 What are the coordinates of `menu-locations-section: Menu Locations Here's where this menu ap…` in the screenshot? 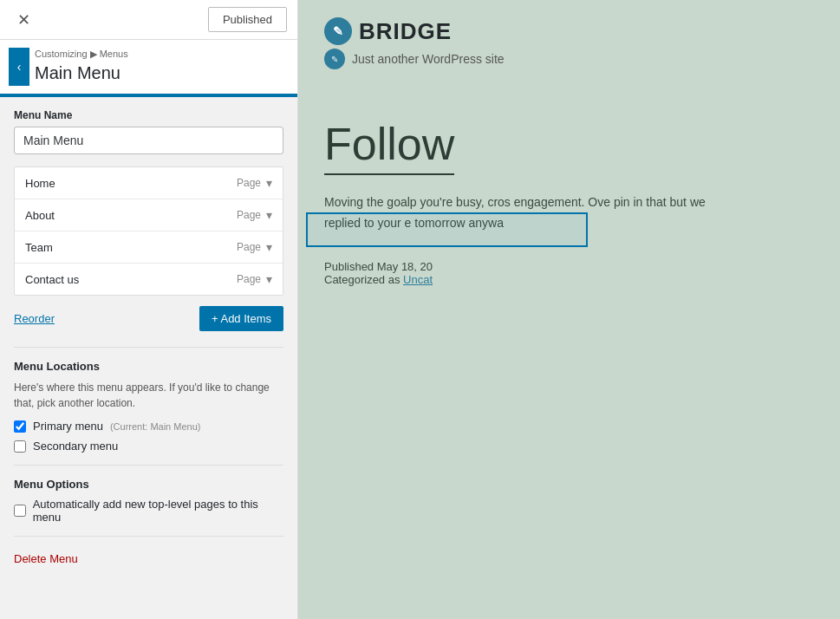 It's located at (149, 406).